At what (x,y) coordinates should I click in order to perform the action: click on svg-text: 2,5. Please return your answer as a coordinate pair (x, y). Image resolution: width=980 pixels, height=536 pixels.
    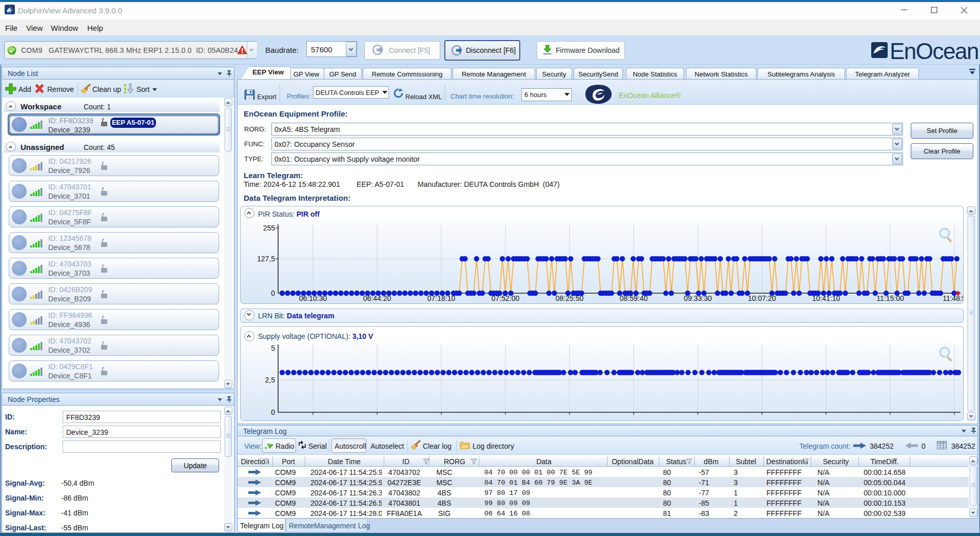
    Looking at the image, I should click on (270, 380).